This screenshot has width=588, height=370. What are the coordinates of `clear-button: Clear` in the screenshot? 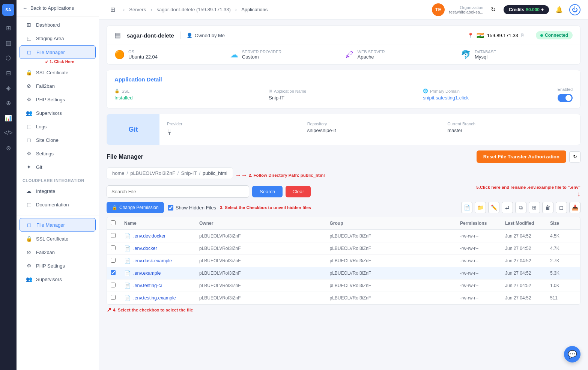 It's located at (298, 191).